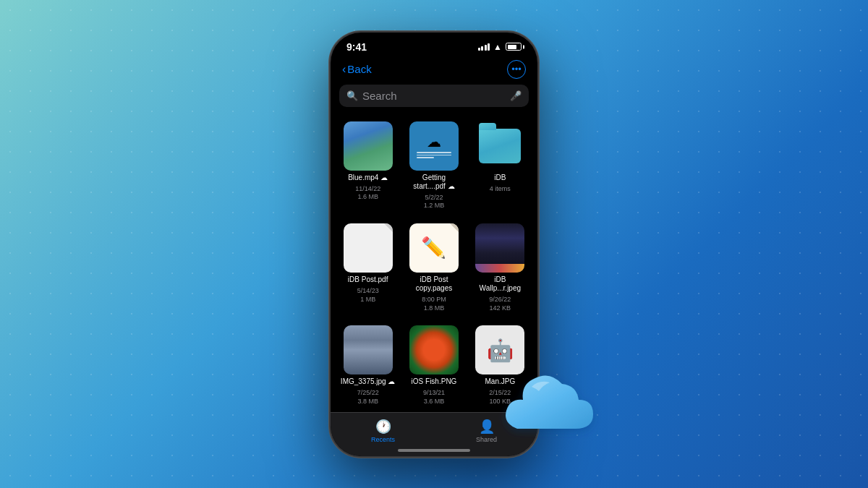 The width and height of the screenshot is (868, 488). I want to click on list-item: IMG_3375.jpg ☁ 7/25/223.8 MB, so click(367, 364).